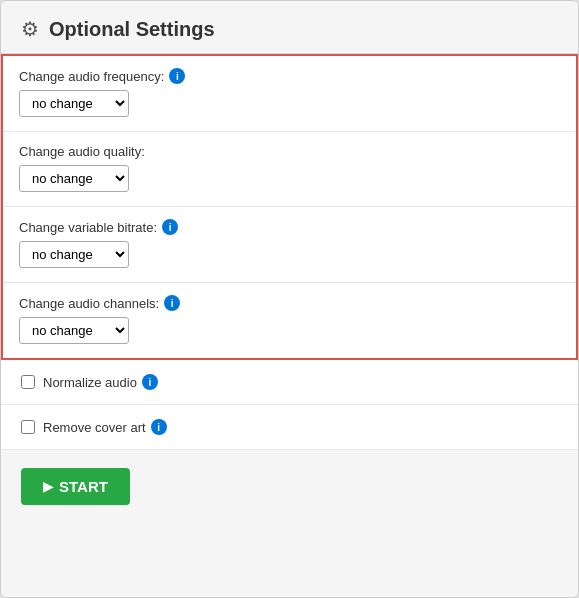 The image size is (579, 598). Describe the element at coordinates (159, 427) in the screenshot. I see `remove-cover-art-info-icon: i` at that location.